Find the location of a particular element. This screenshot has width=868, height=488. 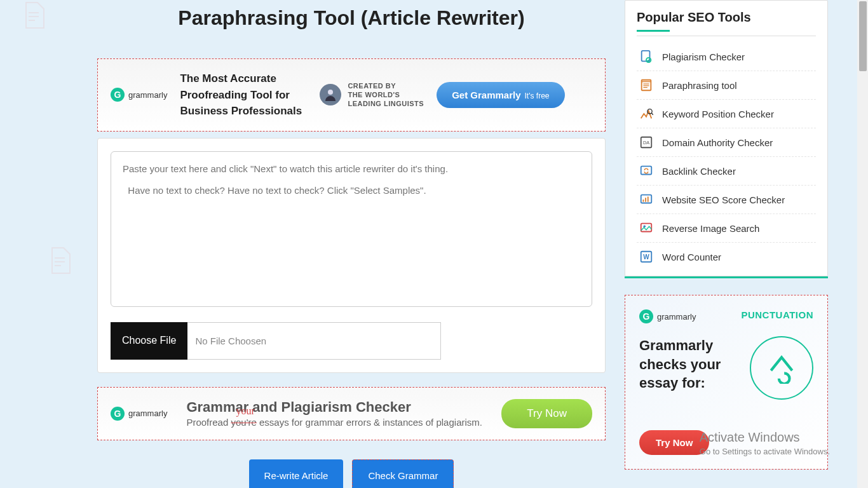

sidebar-item-seo-score: Website SEO Score Checker is located at coordinates (726, 200).